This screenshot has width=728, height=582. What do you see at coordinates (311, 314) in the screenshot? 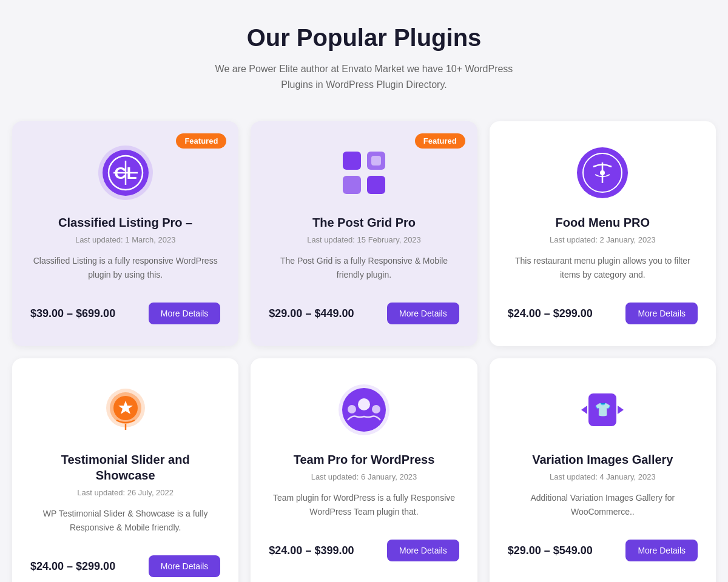
I see `plugin-price: $29.00 – $449.00` at bounding box center [311, 314].